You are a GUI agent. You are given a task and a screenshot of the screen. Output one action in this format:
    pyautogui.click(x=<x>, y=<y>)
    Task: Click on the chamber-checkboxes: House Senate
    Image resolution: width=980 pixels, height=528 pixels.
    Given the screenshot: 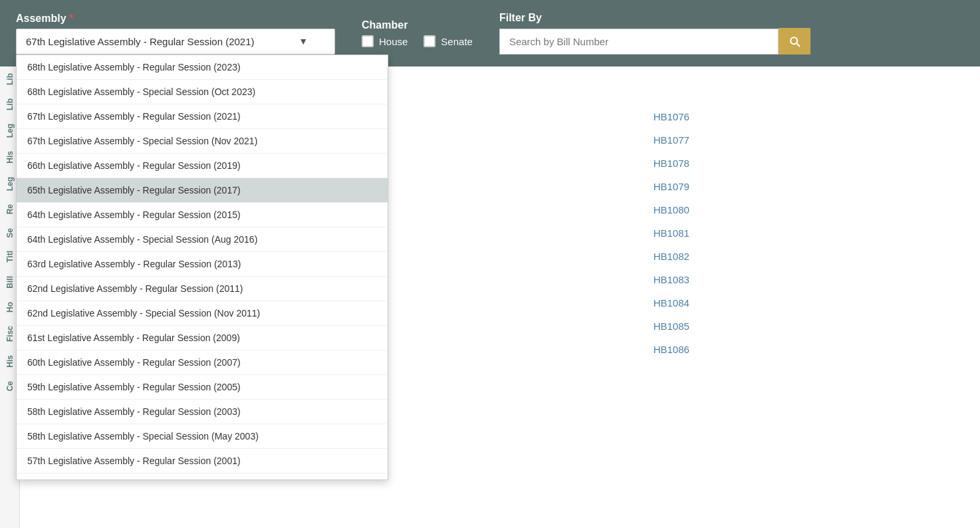 What is the action you would take?
    pyautogui.click(x=418, y=41)
    